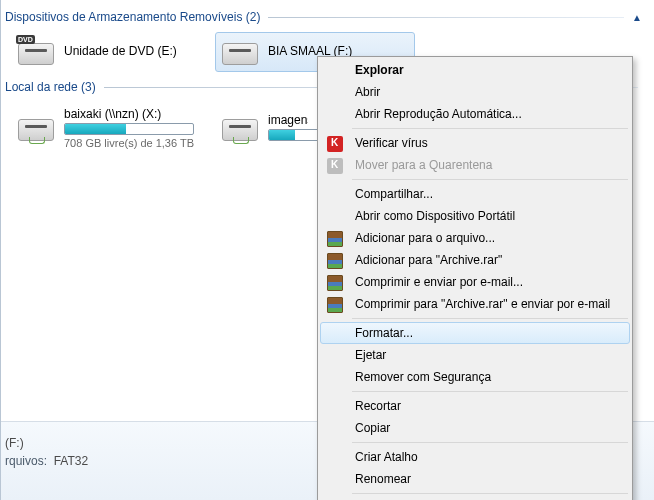 This screenshot has height=500, width=654. I want to click on menu-share: Compartilhar..., so click(475, 194).